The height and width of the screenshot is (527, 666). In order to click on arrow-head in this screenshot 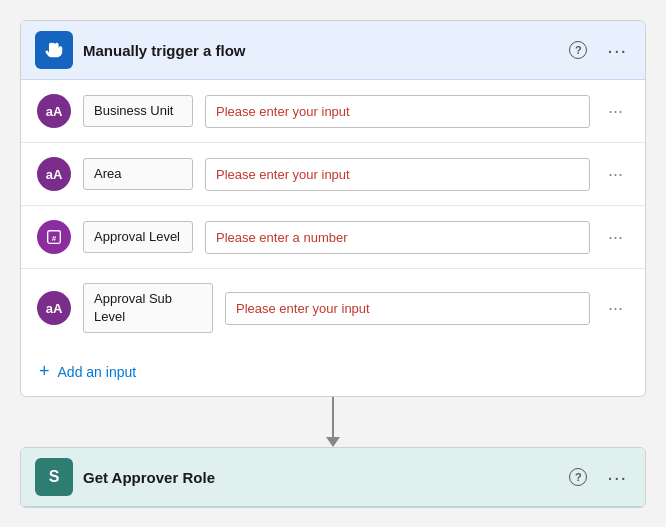, I will do `click(333, 442)`.